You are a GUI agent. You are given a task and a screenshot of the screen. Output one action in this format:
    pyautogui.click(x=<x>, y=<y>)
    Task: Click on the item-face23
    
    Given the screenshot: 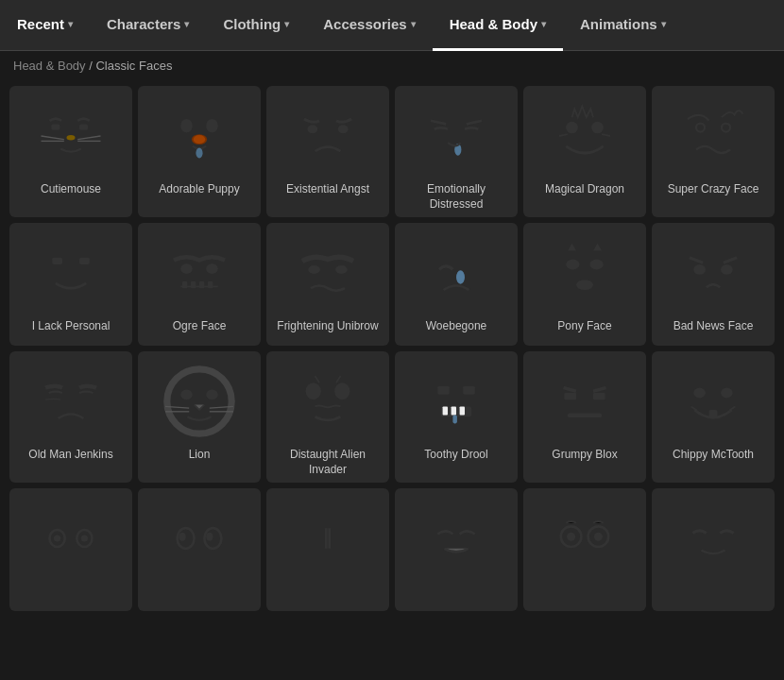 What is the action you would take?
    pyautogui.click(x=585, y=550)
    